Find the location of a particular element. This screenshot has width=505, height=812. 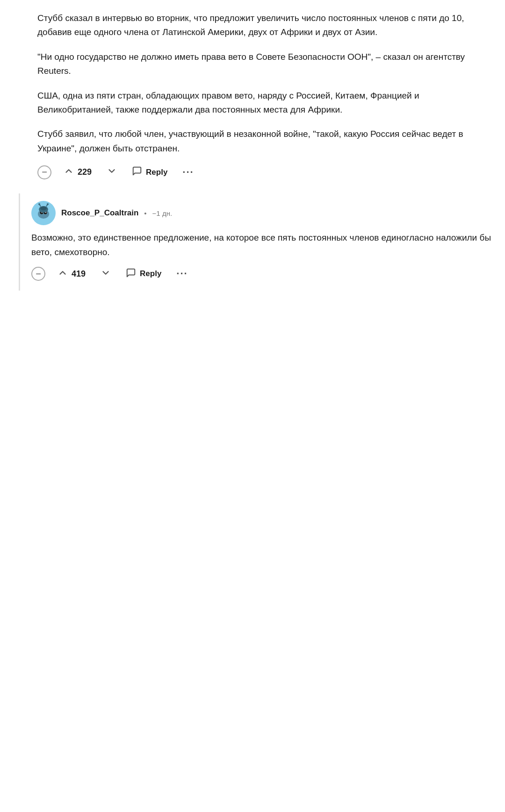

paragraph-4: Стубб заявил, что любой член, участвующи… is located at coordinates (264, 141).